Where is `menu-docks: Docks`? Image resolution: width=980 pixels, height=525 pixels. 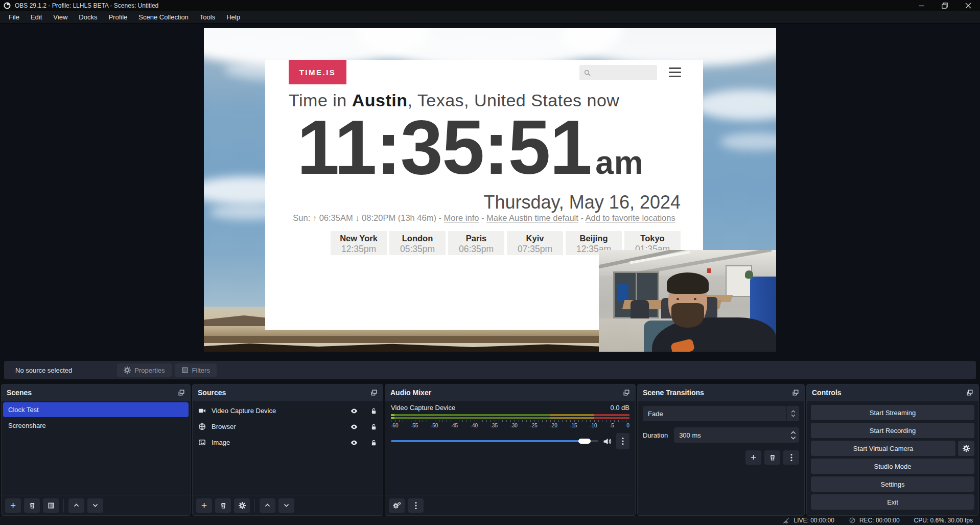
menu-docks: Docks is located at coordinates (88, 17).